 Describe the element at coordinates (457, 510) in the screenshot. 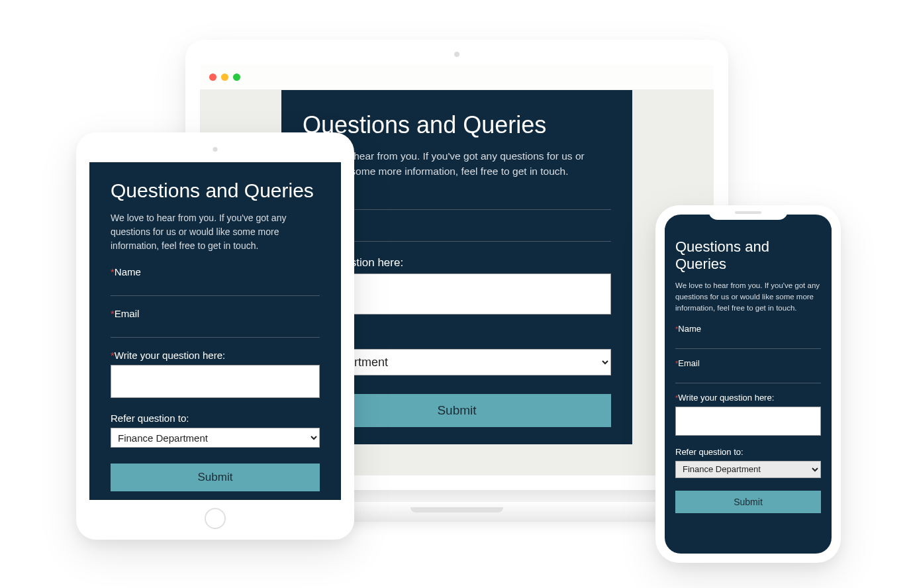

I see `laptop-hinge` at that location.